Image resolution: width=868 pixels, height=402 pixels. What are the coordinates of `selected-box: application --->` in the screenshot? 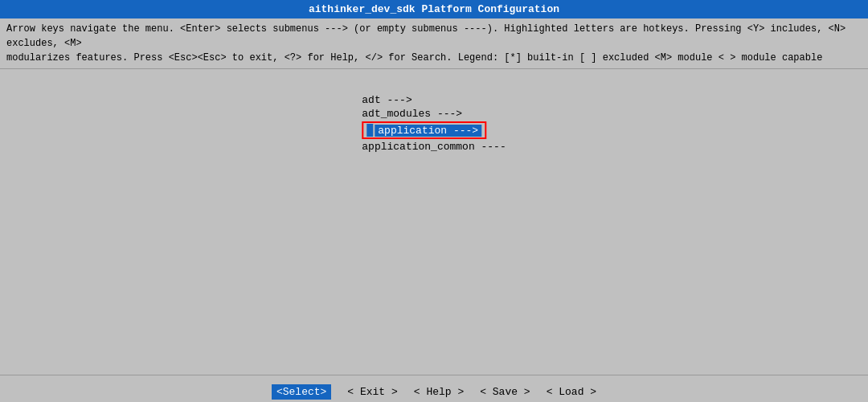 It's located at (424, 130).